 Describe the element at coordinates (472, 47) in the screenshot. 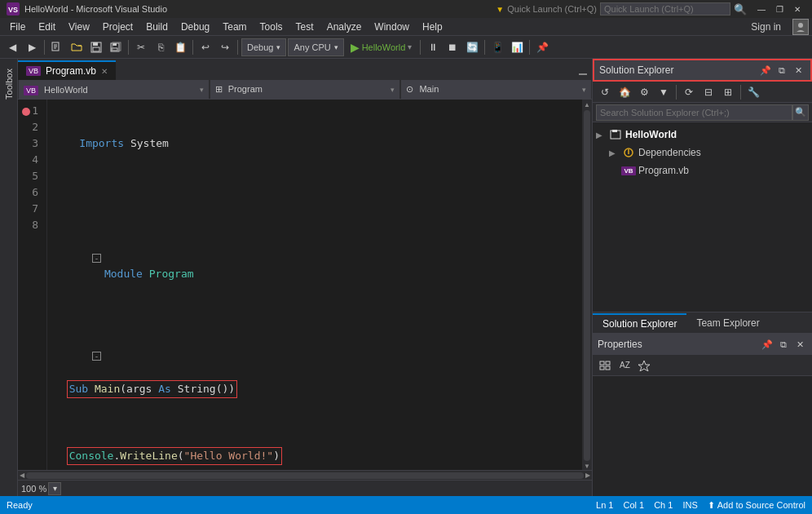

I see `restart-button: 🔄` at that location.